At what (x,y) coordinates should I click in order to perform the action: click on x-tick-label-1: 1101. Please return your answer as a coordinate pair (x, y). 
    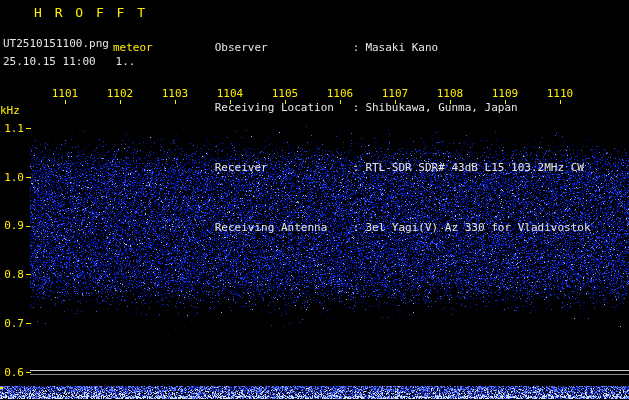
    Looking at the image, I should click on (65, 94).